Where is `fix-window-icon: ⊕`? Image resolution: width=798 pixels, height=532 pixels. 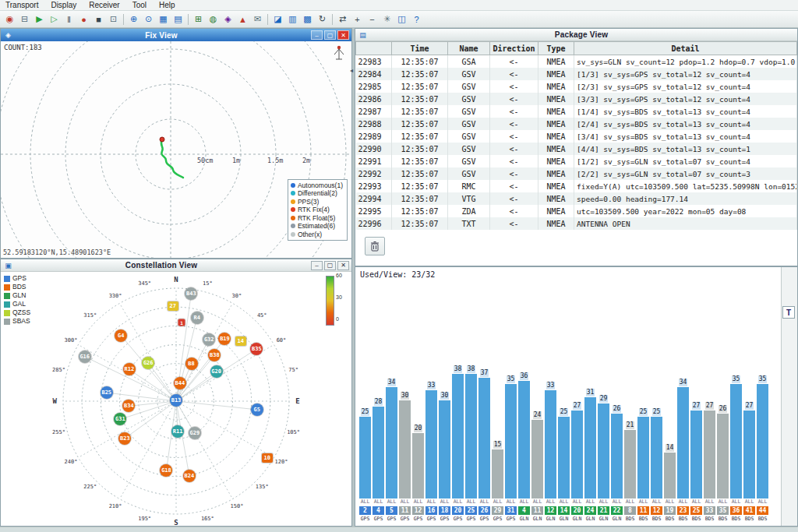 fix-window-icon: ⊕ is located at coordinates (134, 19).